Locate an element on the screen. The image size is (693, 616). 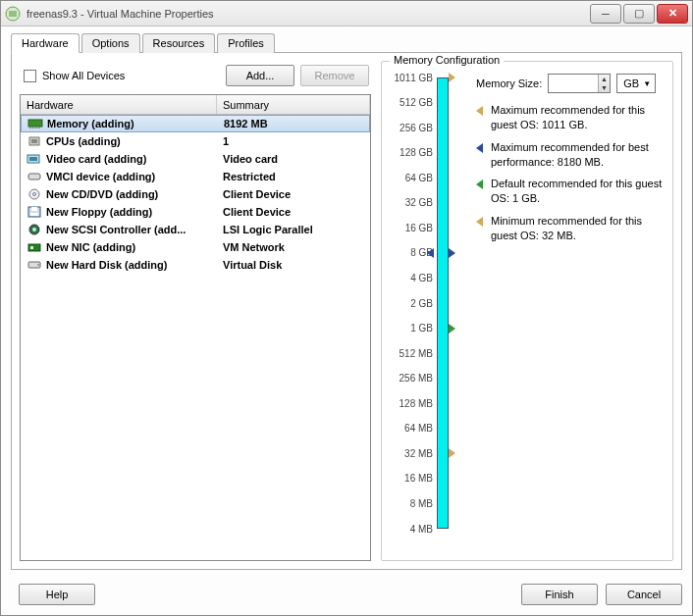
help-button: Help is located at coordinates (57, 594).